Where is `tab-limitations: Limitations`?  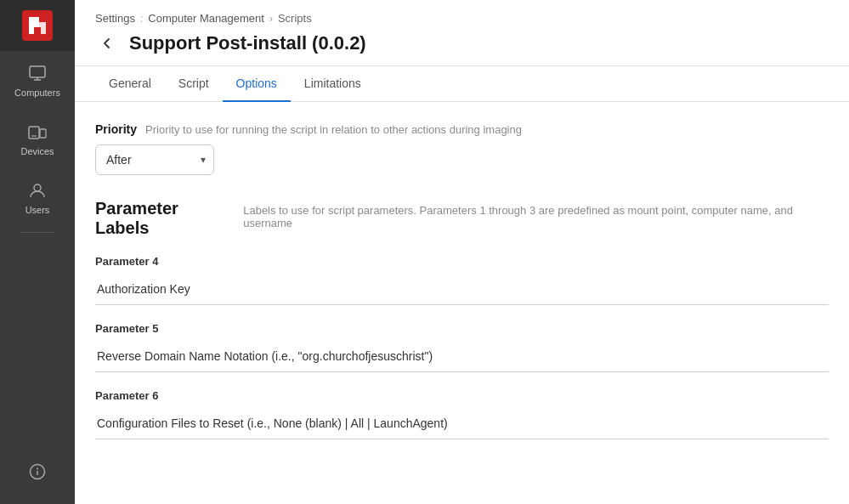 tab-limitations: Limitations is located at coordinates (333, 84).